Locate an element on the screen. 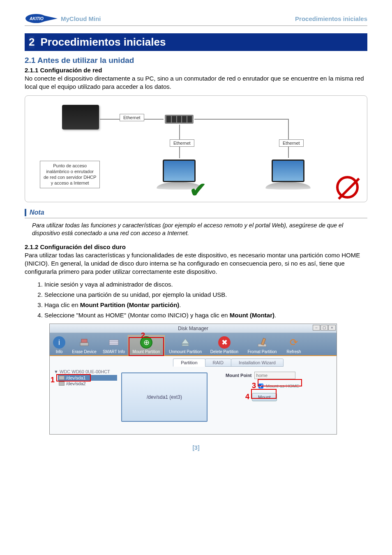 The image size is (392, 555). step-2: Seleccione una partición de su unidad, p… is located at coordinates (206, 294).